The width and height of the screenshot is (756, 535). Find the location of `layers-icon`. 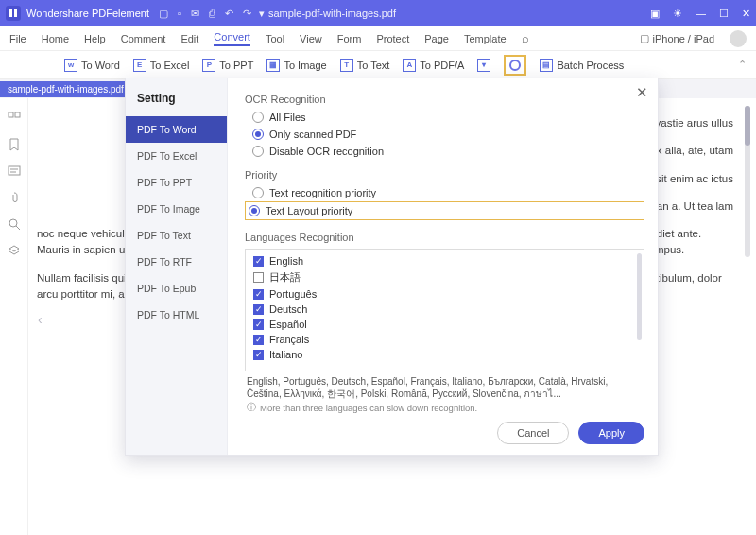

layers-icon is located at coordinates (14, 250).